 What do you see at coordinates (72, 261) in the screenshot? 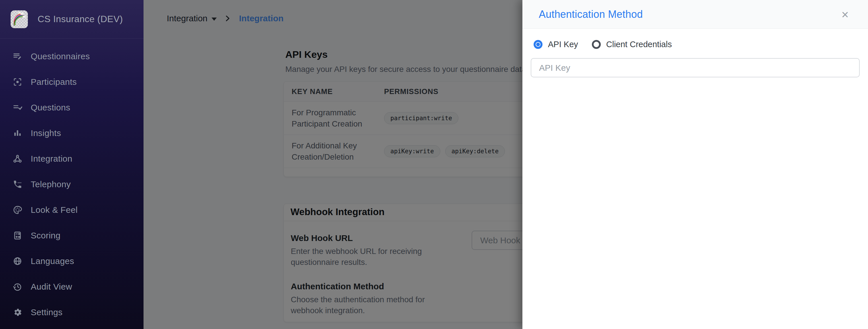
I see `sidebar-item-languages: Languages` at bounding box center [72, 261].